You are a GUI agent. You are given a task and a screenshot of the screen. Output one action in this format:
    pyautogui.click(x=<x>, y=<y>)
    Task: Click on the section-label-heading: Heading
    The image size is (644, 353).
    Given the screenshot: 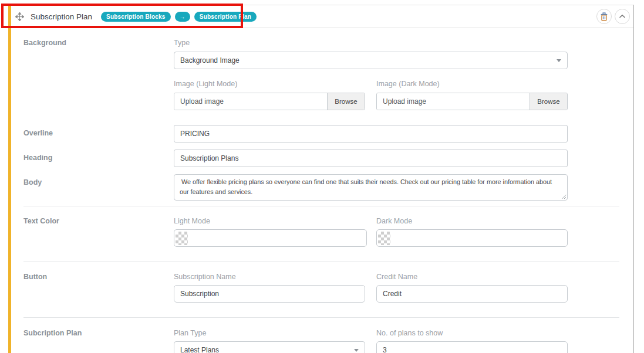 What is the action you would take?
    pyautogui.click(x=38, y=158)
    